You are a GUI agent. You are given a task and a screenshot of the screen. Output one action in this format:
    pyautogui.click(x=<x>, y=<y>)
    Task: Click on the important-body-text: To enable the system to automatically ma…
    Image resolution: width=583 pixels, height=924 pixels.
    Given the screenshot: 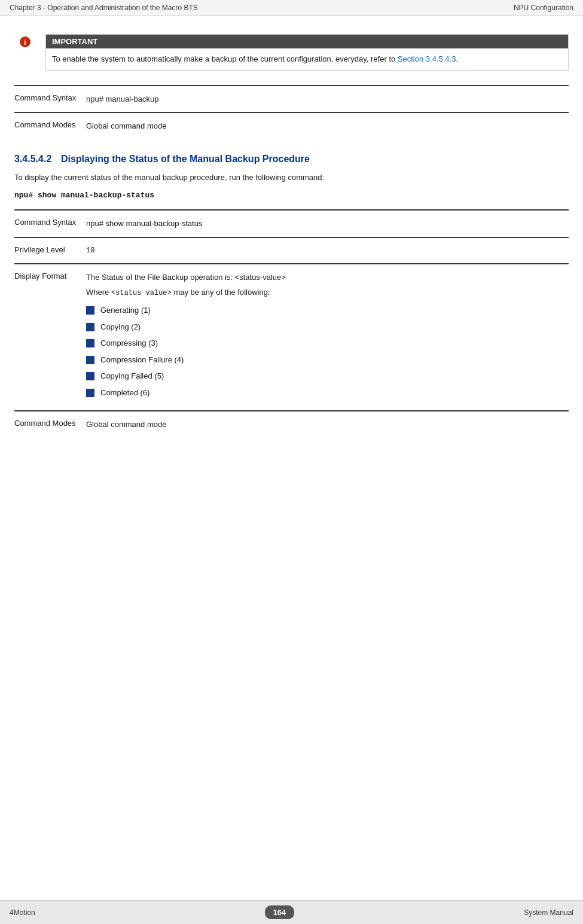 What is the action you would take?
    pyautogui.click(x=224, y=59)
    